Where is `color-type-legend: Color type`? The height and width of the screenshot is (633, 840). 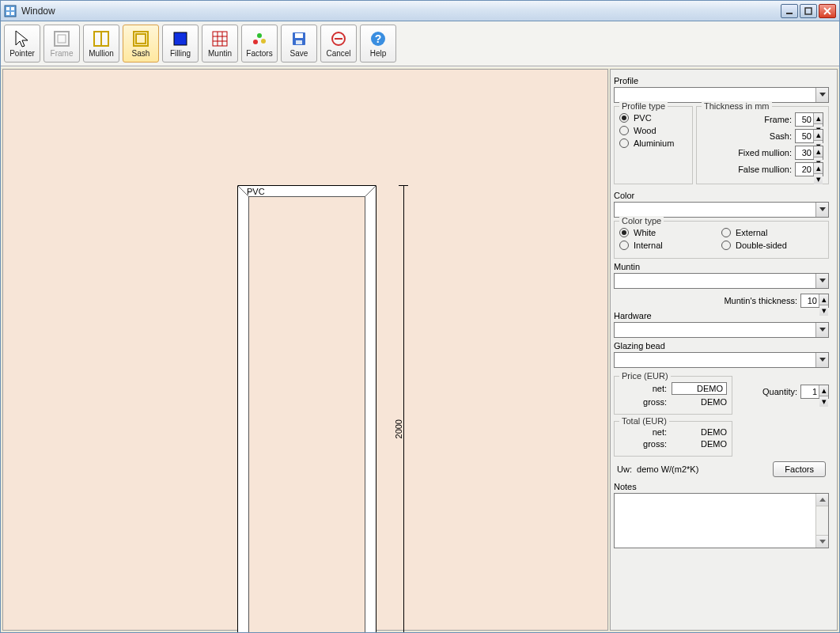
color-type-legend: Color type is located at coordinates (641, 221).